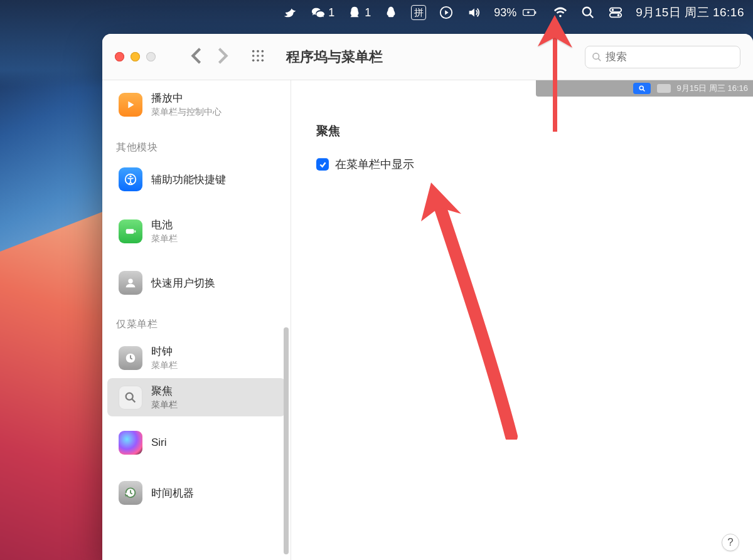 Image resolution: width=753 pixels, height=560 pixels. What do you see at coordinates (223, 57) in the screenshot?
I see `nav-forward-button` at bounding box center [223, 57].